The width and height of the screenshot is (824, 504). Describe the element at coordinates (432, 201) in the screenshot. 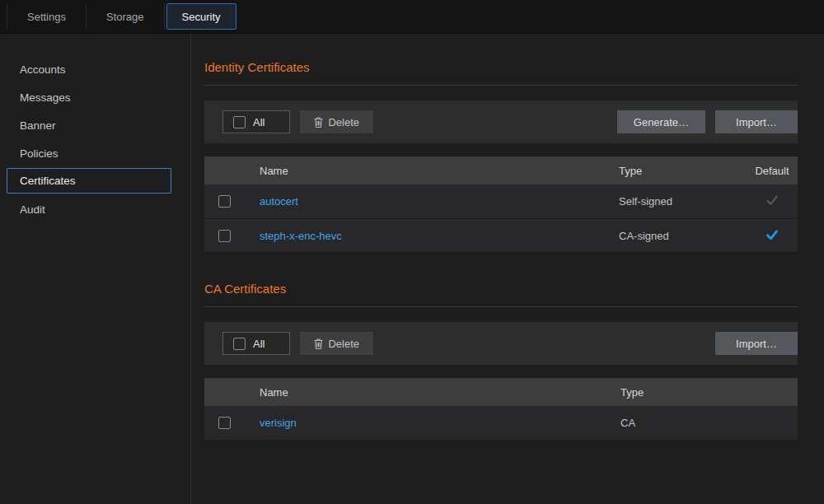

I see `certificate-name-cell: autocert` at that location.